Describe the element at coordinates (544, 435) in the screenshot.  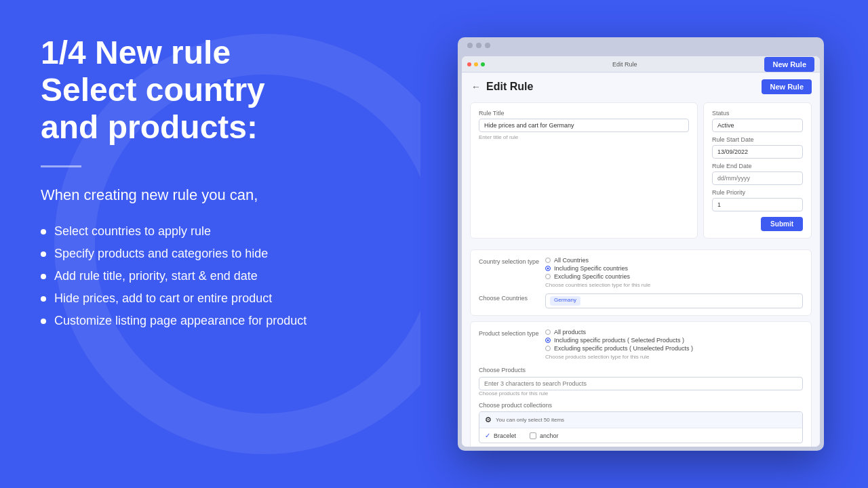
I see `collection-item-anchor: anchor` at that location.